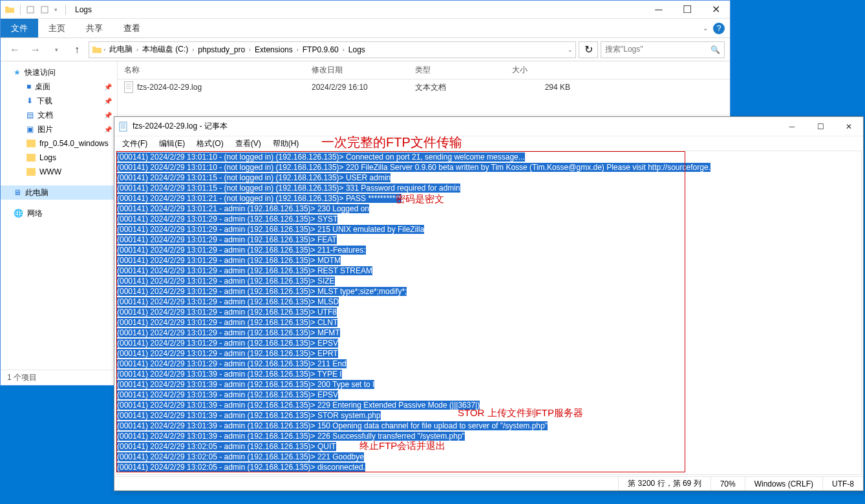 The width and height of the screenshot is (865, 504). What do you see at coordinates (820, 127) in the screenshot?
I see `np-maximize-button: ☐` at bounding box center [820, 127].